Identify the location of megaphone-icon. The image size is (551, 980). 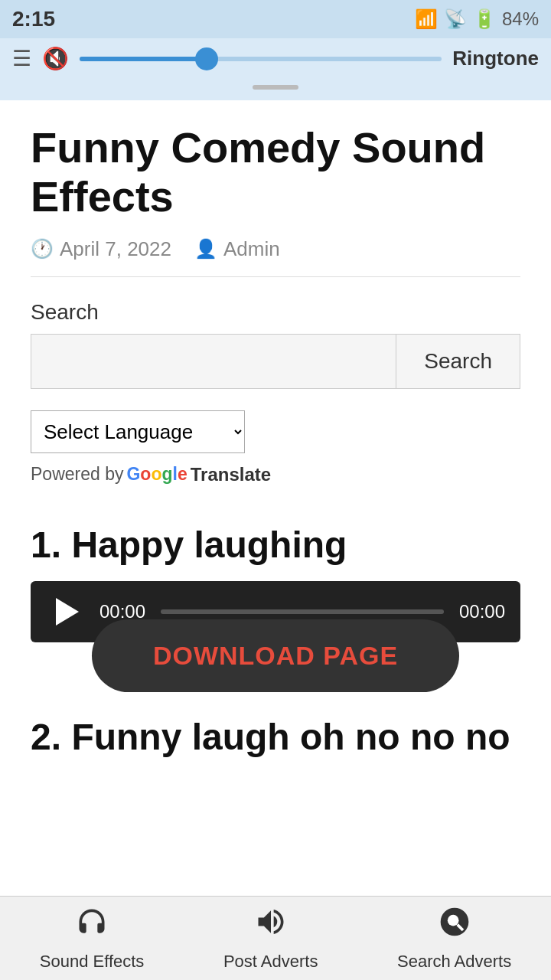
(271, 925).